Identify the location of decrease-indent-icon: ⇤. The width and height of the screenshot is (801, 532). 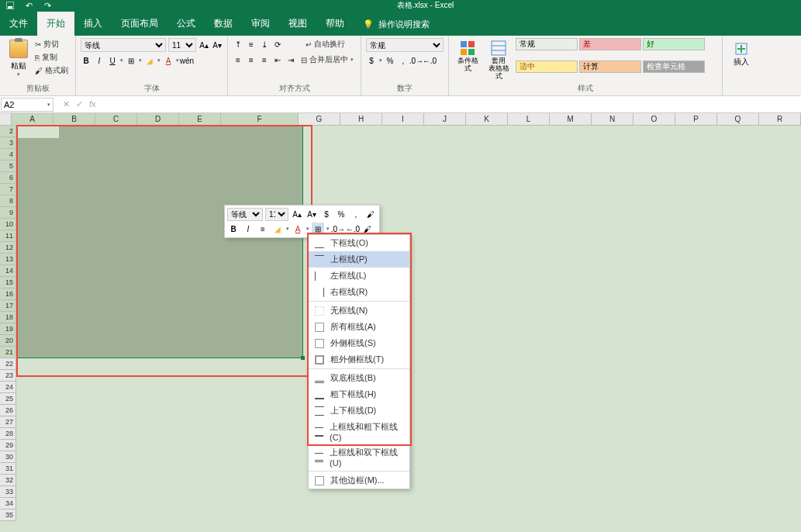
(278, 60).